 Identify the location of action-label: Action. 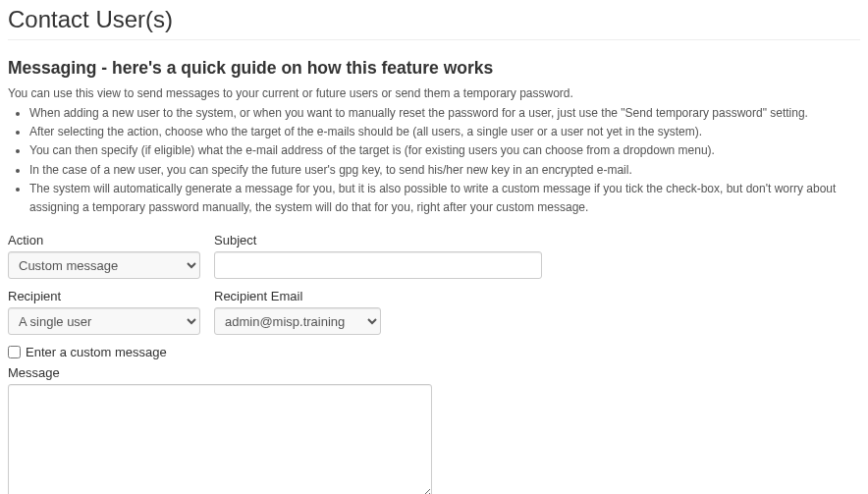
(104, 240).